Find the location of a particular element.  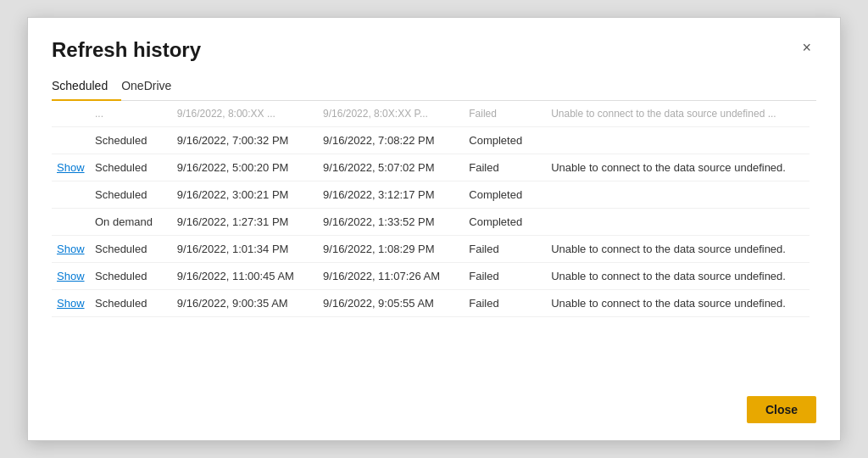

type-cell: ... is located at coordinates (131, 114).